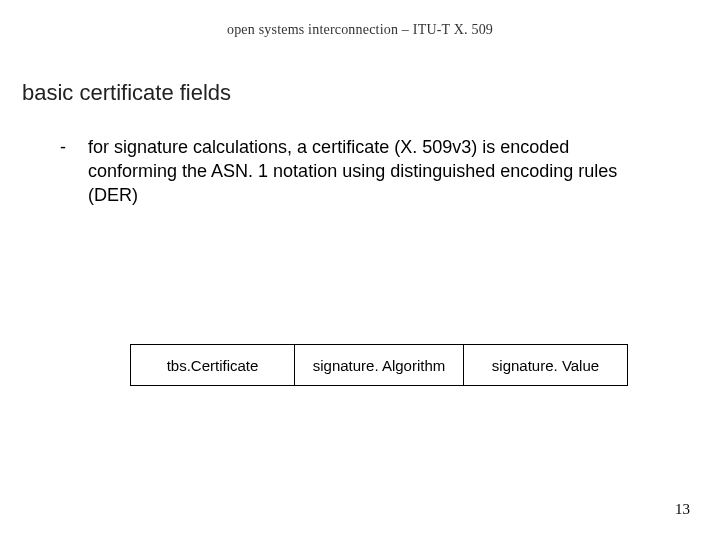 The height and width of the screenshot is (540, 720). What do you see at coordinates (126, 93) in the screenshot?
I see `slide-title: basic certificate fields` at bounding box center [126, 93].